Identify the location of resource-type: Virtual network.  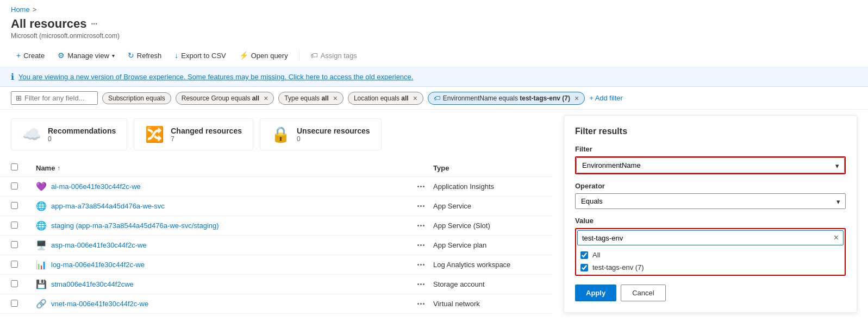
(488, 304).